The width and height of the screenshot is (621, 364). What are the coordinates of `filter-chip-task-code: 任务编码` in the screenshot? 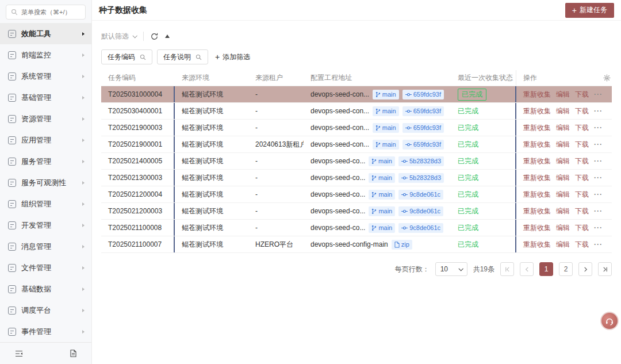 It's located at (126, 57).